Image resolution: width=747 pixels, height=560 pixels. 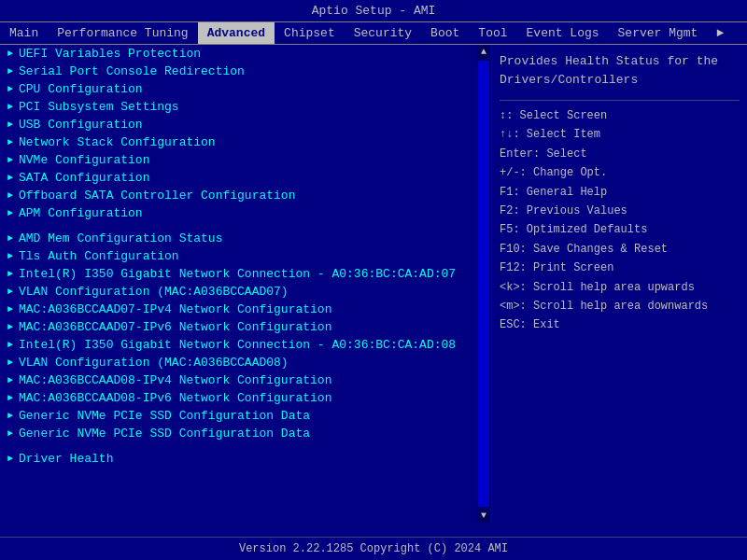 What do you see at coordinates (80, 90) in the screenshot?
I see `menu-item-label: CPU Configuration` at bounding box center [80, 90].